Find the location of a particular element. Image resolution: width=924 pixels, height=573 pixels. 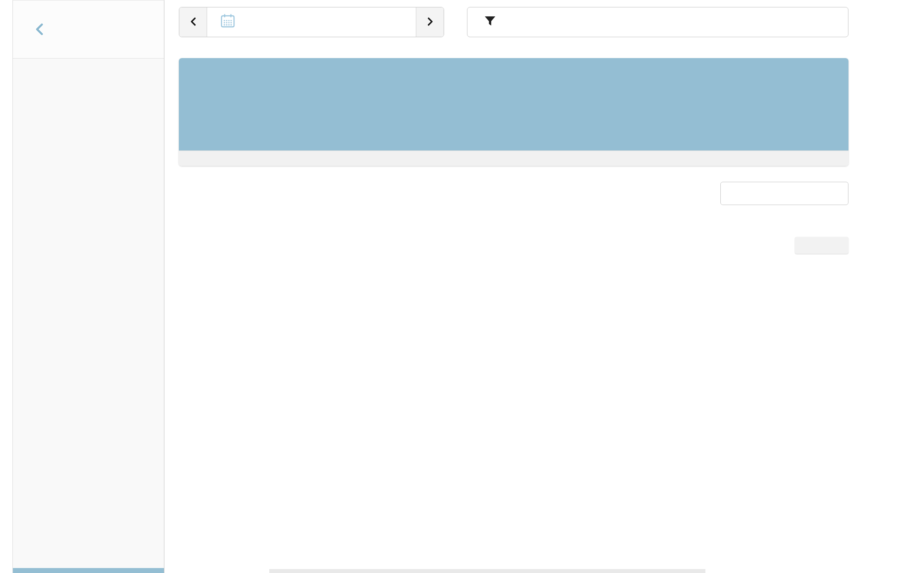

filter-input is located at coordinates (676, 22).